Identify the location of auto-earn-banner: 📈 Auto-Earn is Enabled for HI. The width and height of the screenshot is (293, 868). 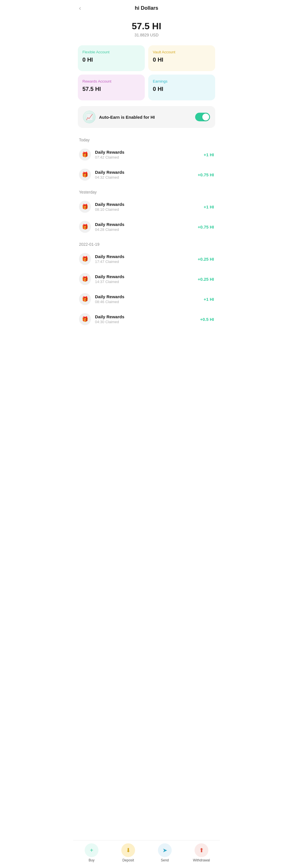
(147, 117).